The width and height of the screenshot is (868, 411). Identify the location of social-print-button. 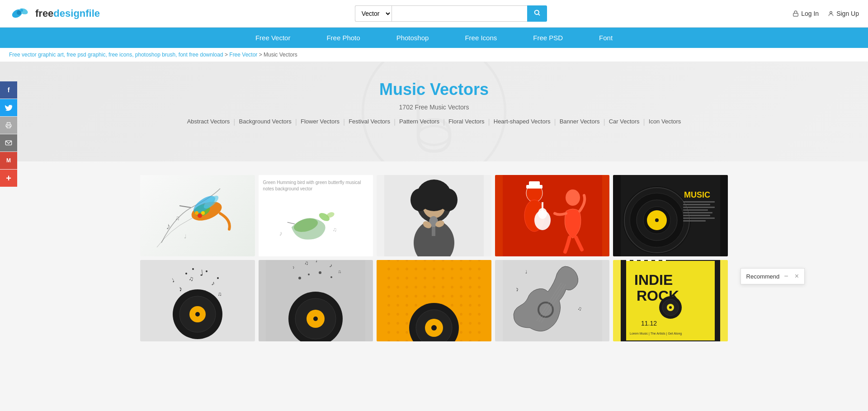
(9, 125).